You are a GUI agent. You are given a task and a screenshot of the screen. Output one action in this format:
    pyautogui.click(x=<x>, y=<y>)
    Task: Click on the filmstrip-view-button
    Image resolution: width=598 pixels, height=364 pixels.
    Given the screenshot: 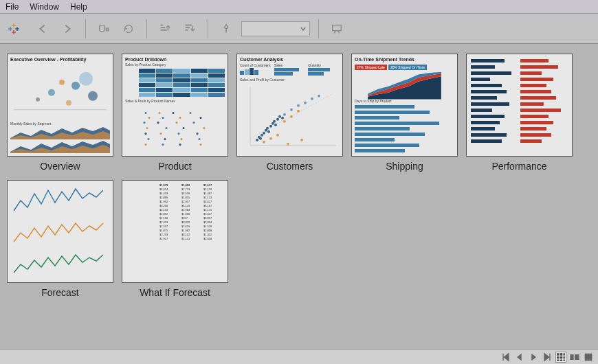 What is the action you would take?
    pyautogui.click(x=575, y=357)
    